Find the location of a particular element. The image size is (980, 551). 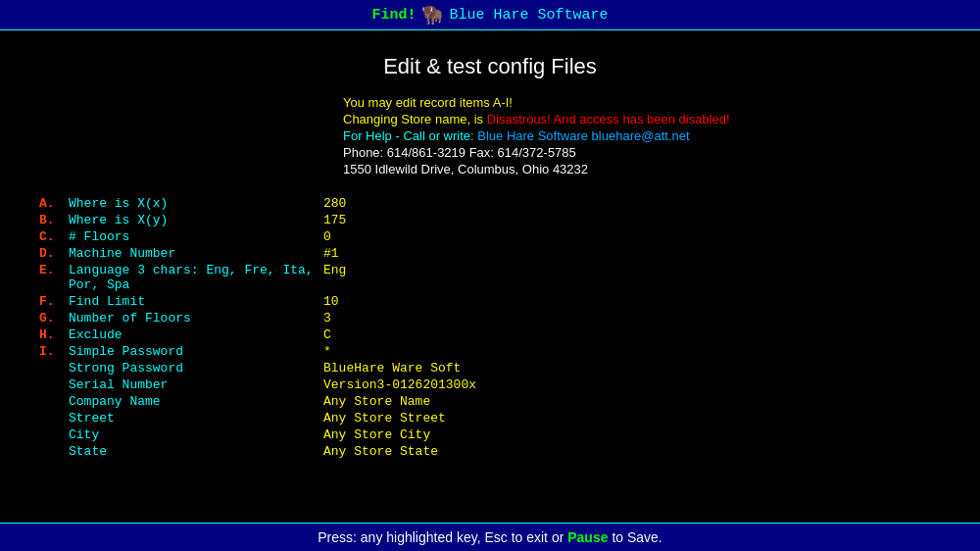

record-row: StreetAny Store Street is located at coordinates (490, 418).